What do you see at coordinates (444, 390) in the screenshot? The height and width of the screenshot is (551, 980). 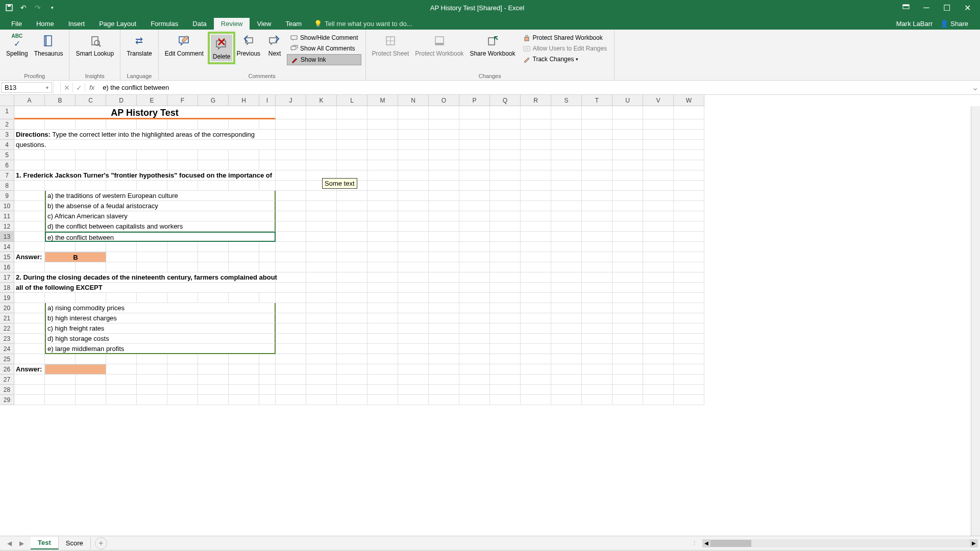 I see `cell-O28` at bounding box center [444, 390].